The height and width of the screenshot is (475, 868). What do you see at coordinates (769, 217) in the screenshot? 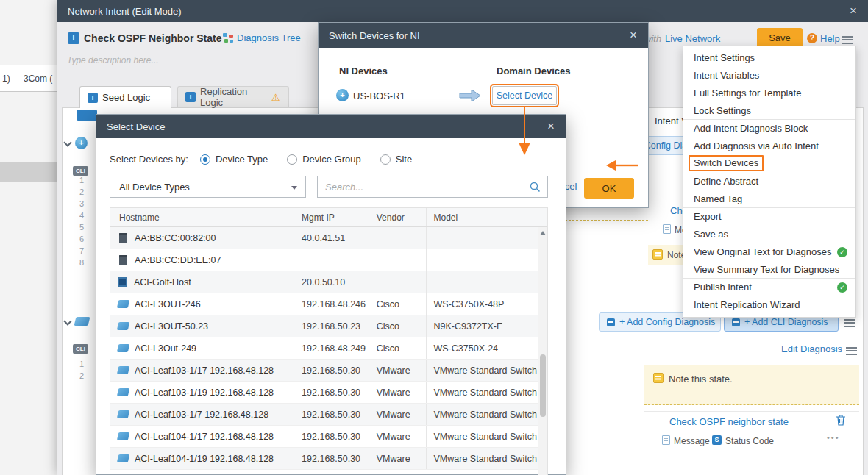
I see `menu-item-export: Export` at bounding box center [769, 217].